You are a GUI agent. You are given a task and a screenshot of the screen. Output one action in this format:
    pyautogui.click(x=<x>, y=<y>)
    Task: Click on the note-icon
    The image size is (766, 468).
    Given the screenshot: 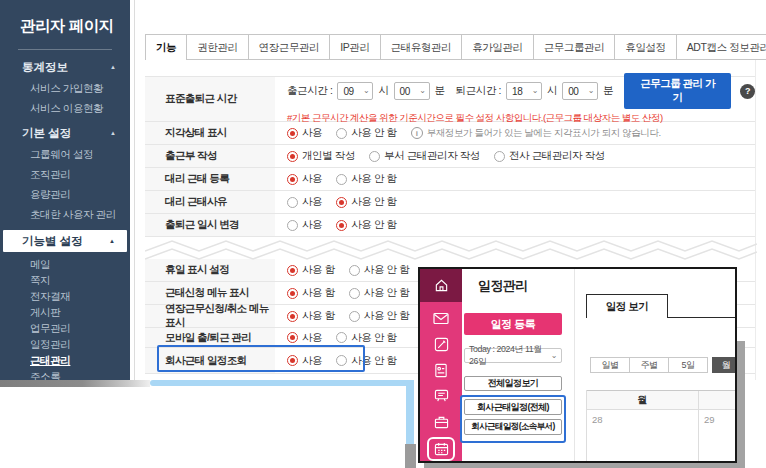 What is the action you would take?
    pyautogui.click(x=441, y=344)
    